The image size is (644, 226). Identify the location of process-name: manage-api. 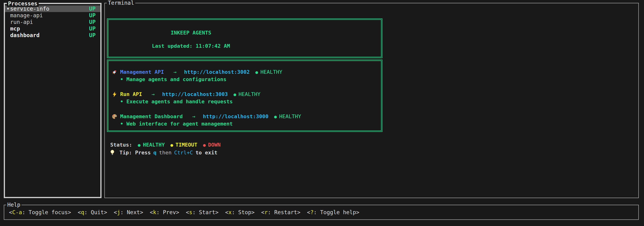
(50, 16).